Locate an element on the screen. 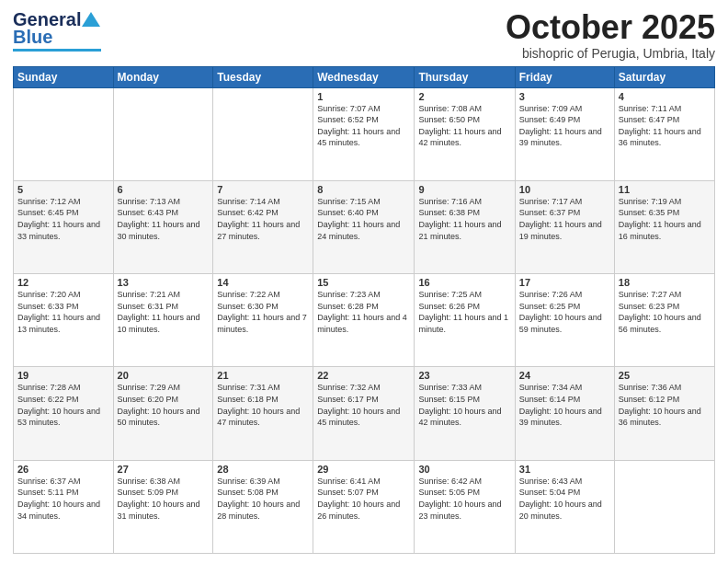  day-info: Sunrise: 7:12 AM Sunset: 6:45 PM Dayligh… is located at coordinates (63, 219).